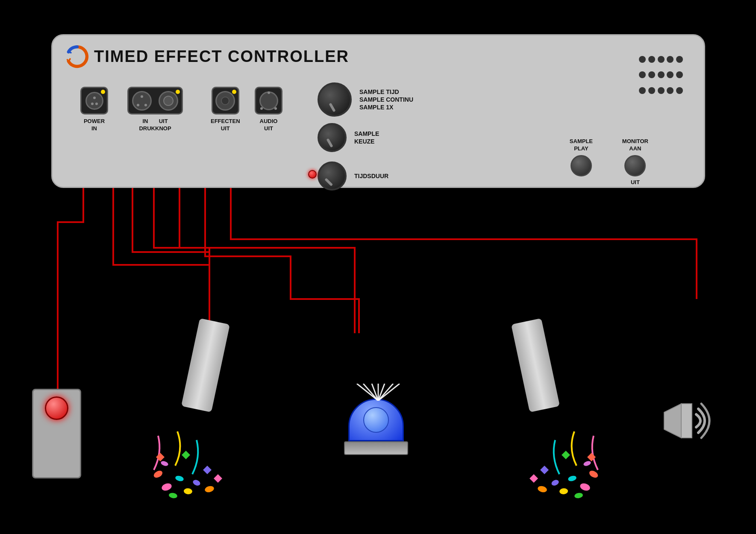 The width and height of the screenshot is (756, 534). What do you see at coordinates (635, 166) in the screenshot?
I see `monitor-aan-button` at bounding box center [635, 166].